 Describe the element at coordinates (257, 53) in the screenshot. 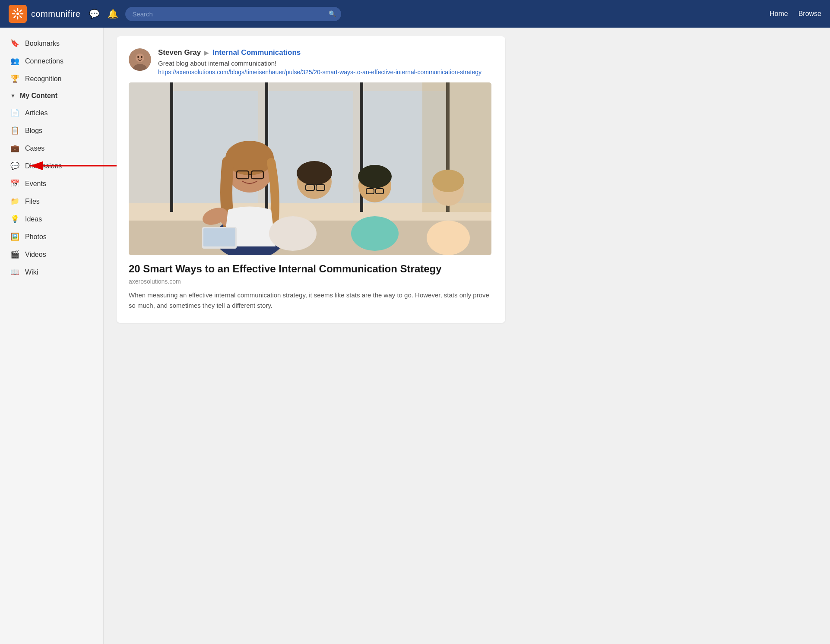

I see `channel-name: Internal Communications` at that location.